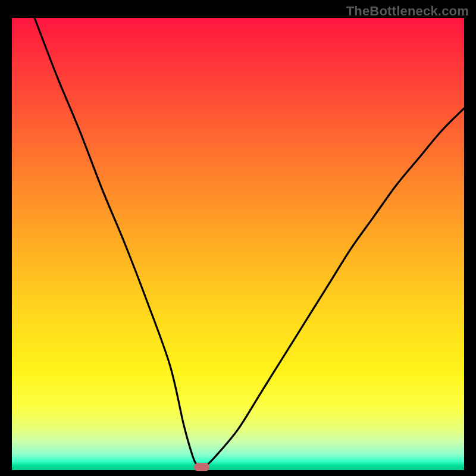 The width and height of the screenshot is (476, 476). Describe the element at coordinates (202, 467) in the screenshot. I see `minimum-marker` at that location.